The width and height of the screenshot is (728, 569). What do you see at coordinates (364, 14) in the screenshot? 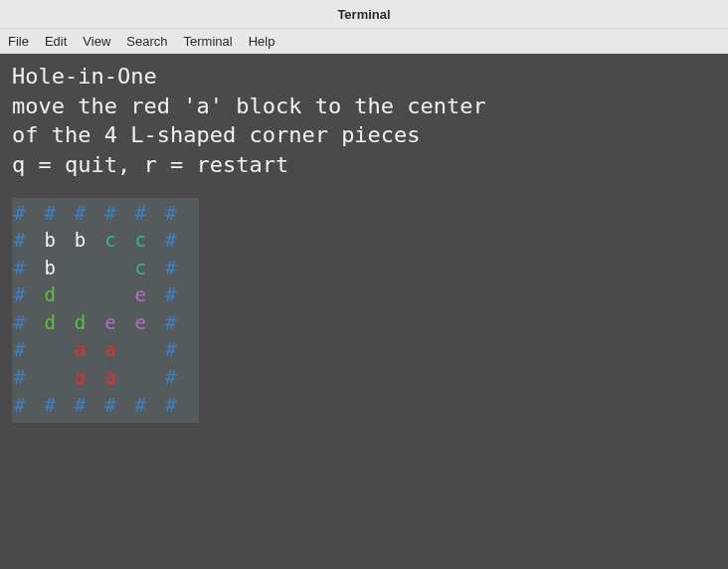
I see `window-title: Terminal` at bounding box center [364, 14].